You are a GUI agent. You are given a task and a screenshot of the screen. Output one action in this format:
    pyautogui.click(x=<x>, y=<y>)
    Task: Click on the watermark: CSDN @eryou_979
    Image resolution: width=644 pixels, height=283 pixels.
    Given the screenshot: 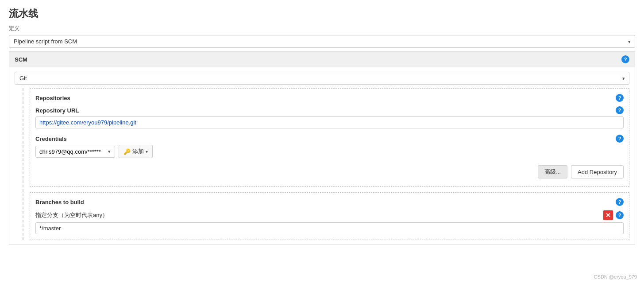 What is the action you would take?
    pyautogui.click(x=615, y=277)
    